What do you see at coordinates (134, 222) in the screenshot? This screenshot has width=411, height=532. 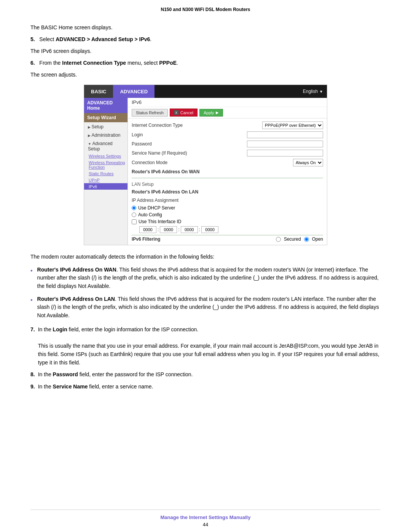 I see `use-interface-id-checkbox` at bounding box center [134, 222].